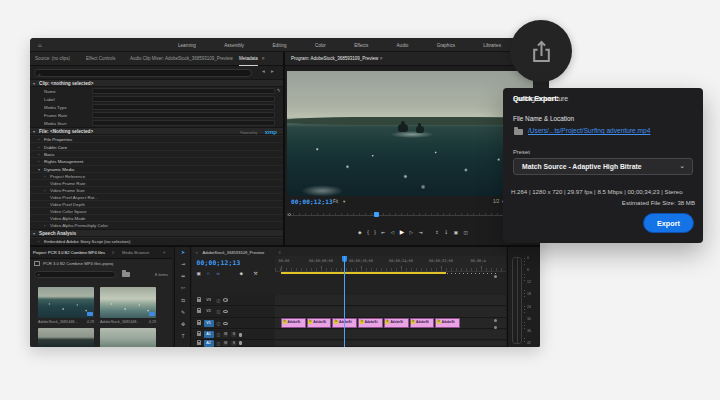 This screenshot has width=720, height=400. I want to click on row-video-frame-size: ›Video Frame Size, so click(156, 190).